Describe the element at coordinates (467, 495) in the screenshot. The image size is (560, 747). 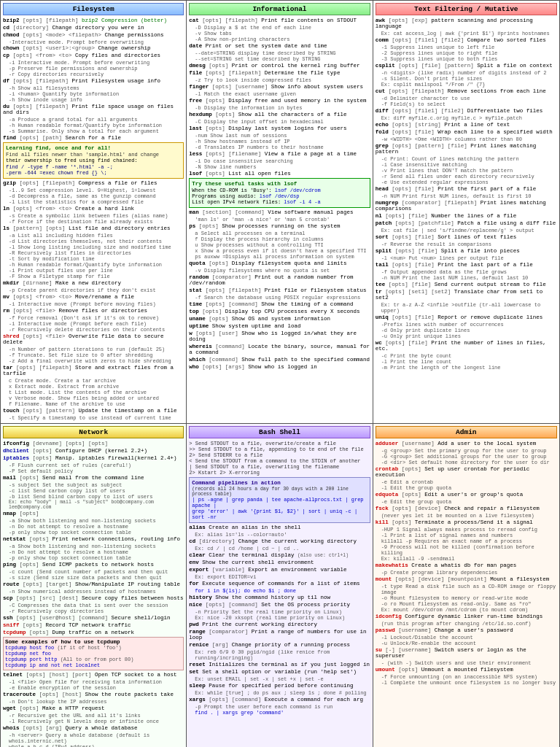
I see `cmd-edquota: edquota [opts] Edit a user's or group's …` at that location.